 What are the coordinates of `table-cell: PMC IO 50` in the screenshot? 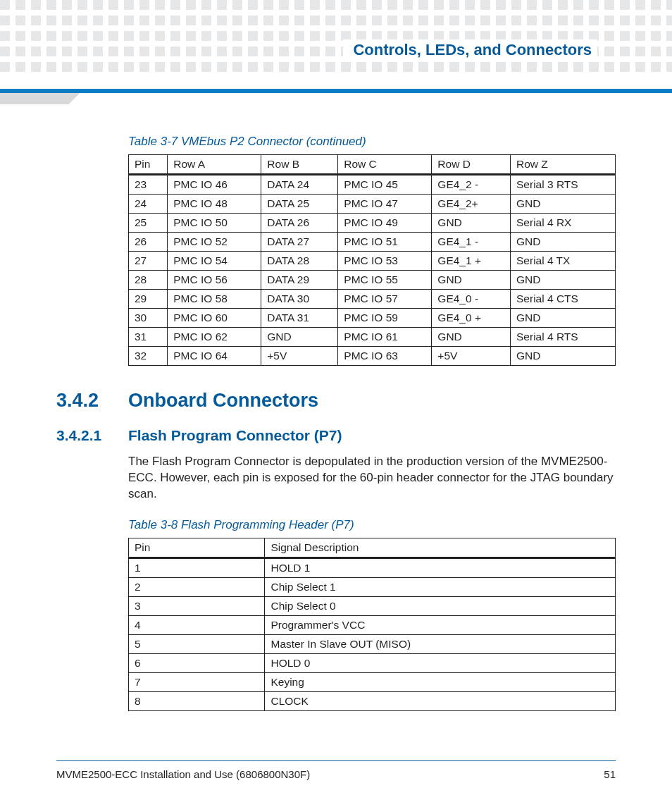 It's located at (214, 223).